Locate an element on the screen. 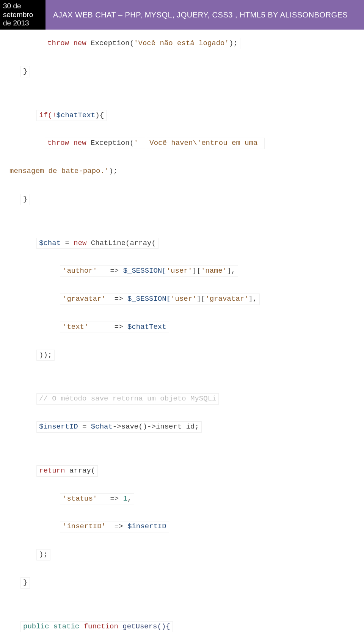 The height and width of the screenshot is (639, 364). code-line: return array( is located at coordinates (67, 471).